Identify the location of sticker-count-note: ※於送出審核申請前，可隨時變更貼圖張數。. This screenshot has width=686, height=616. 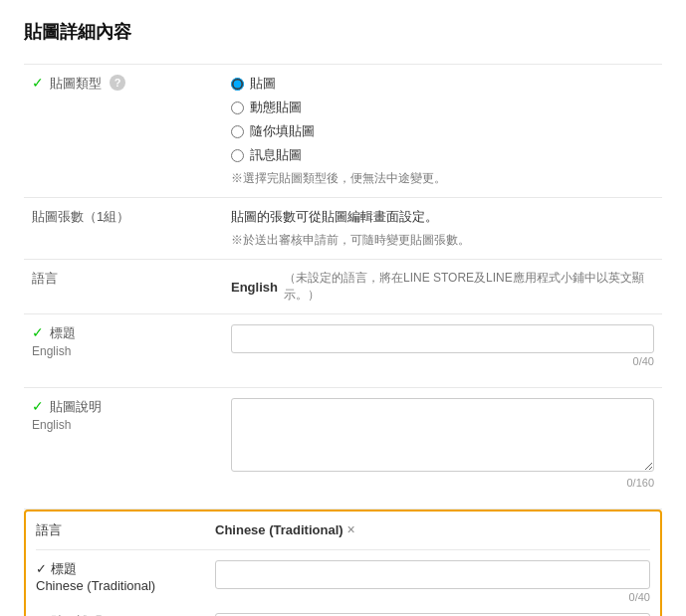
(442, 241).